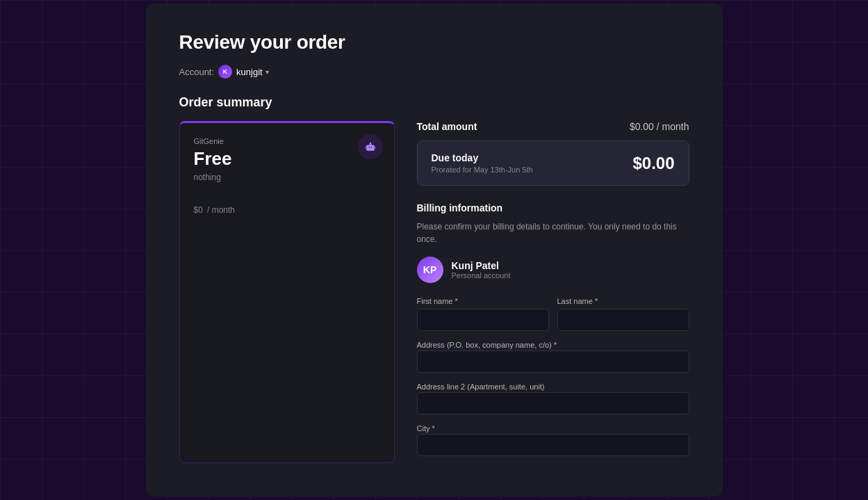 The height and width of the screenshot is (500, 868). What do you see at coordinates (553, 233) in the screenshot?
I see `billing-info-description: Please confirm your billing details to c…` at bounding box center [553, 233].